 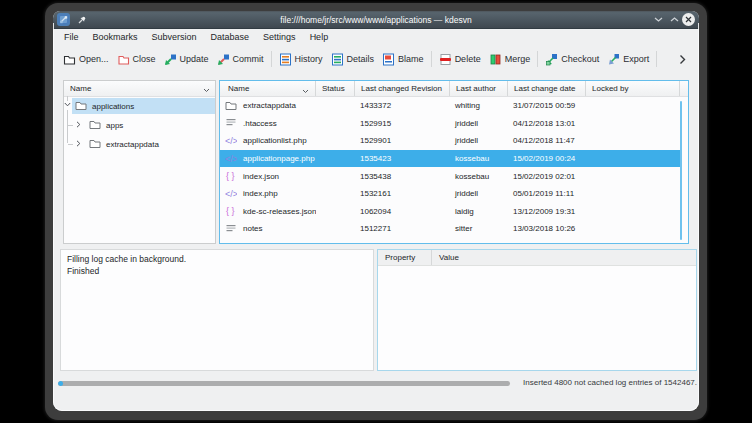 I want to click on tree-item-apps: apps, so click(x=140, y=126).